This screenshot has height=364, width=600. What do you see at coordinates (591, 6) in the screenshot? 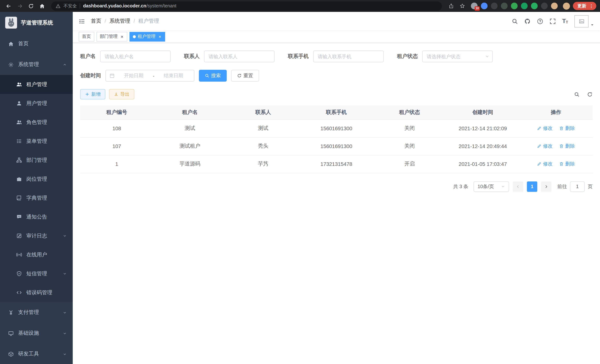
I see `browser-menu-icon` at bounding box center [591, 6].